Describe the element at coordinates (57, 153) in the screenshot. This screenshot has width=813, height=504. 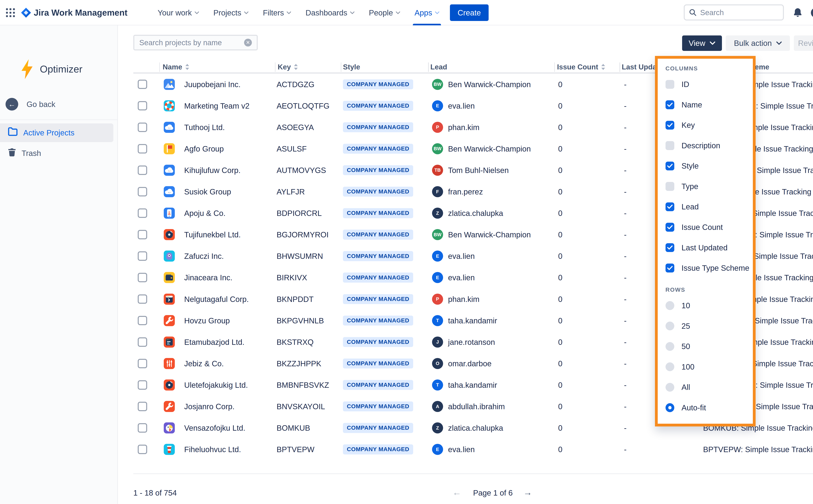
I see `sidebar-item-trash: Trash` at that location.